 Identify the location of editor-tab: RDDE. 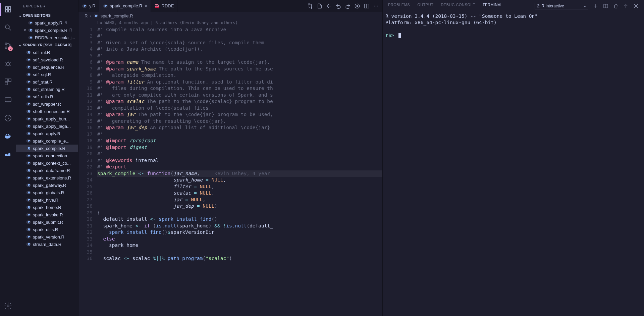
(164, 6).